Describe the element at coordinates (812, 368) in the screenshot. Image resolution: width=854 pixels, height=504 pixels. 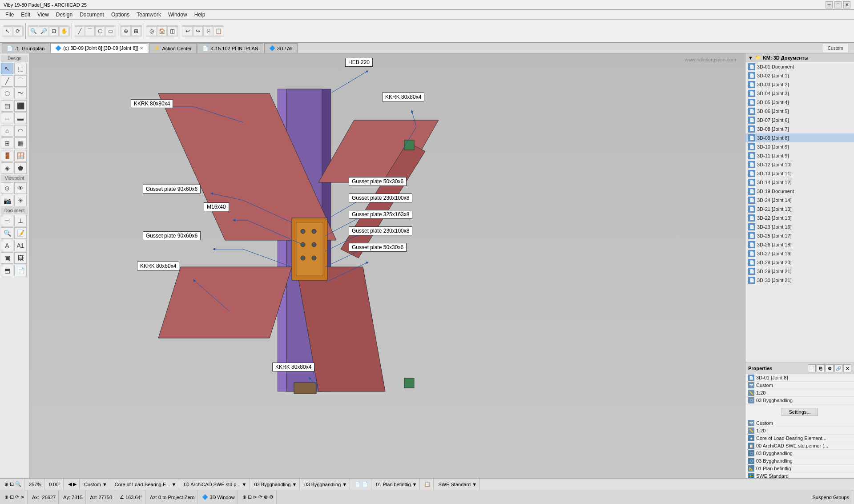
I see `prop-new-btn: 📄` at that location.